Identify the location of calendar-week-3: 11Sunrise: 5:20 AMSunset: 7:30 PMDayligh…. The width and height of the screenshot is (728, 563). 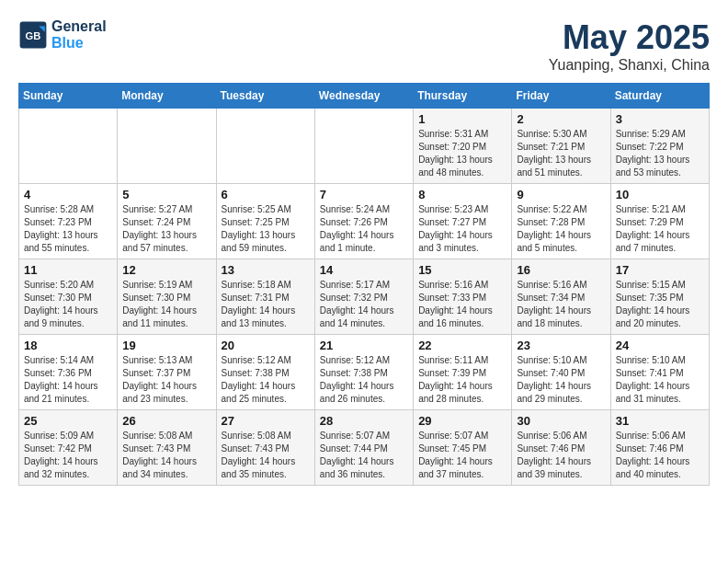
(364, 297).